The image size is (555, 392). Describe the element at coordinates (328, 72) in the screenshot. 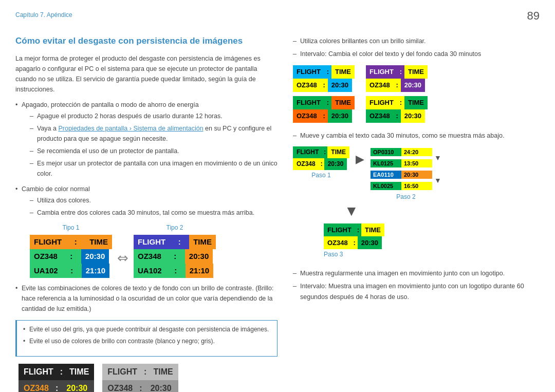

I see `bb1-colon: :` at that location.